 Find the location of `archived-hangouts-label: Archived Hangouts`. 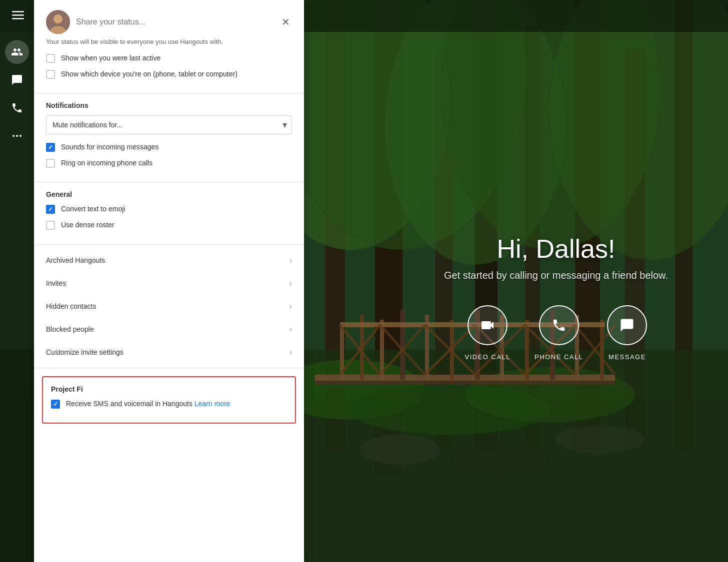

archived-hangouts-label: Archived Hangouts is located at coordinates (76, 260).